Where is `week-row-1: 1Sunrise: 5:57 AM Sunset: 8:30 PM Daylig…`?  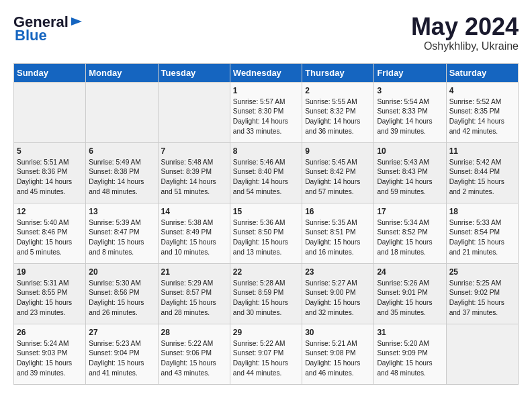 week-row-1: 1Sunrise: 5:57 AM Sunset: 8:30 PM Daylig… is located at coordinates (266, 112).